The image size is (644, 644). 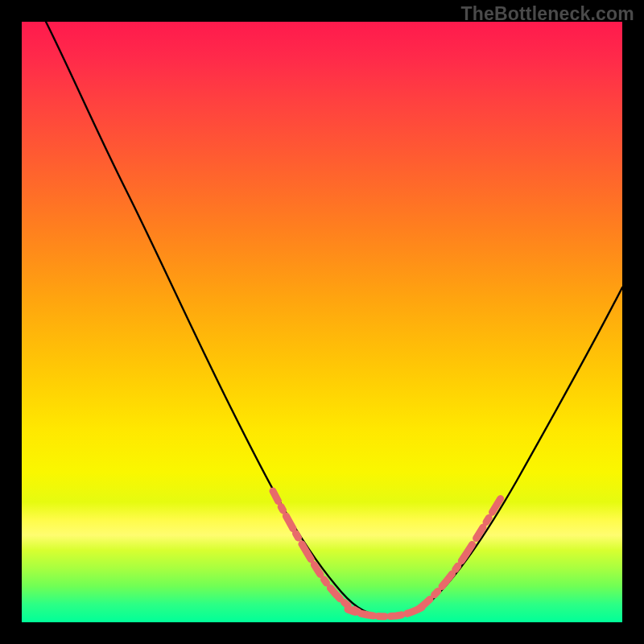 I want to click on attribution-text: TheBottleneck.com, so click(x=547, y=14).